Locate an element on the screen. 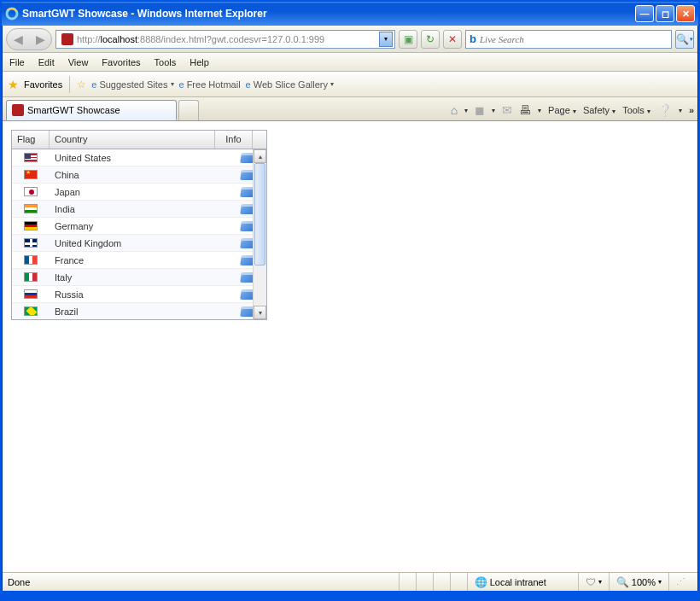 The image size is (700, 601). table-row: Brazil is located at coordinates (139, 311).